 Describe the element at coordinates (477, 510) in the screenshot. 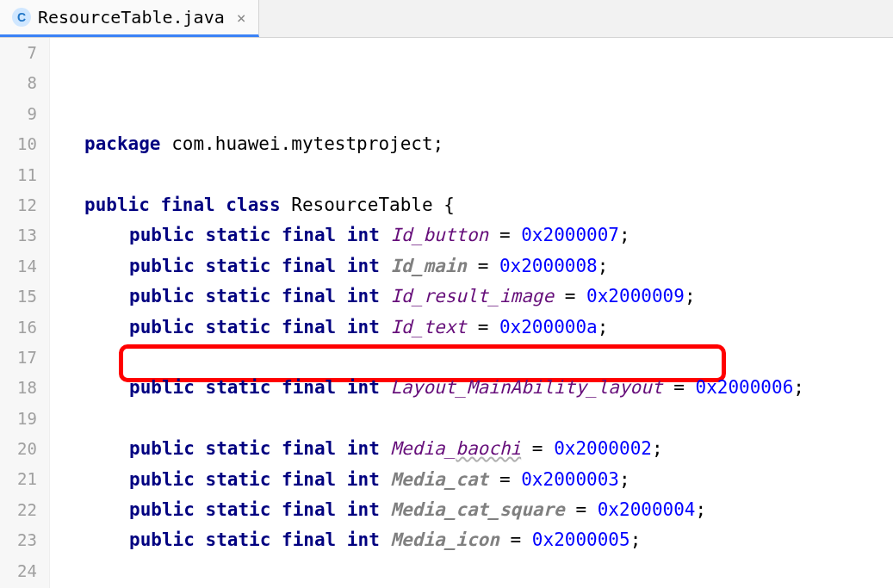

I see `token-fld-gray: Media_cat_square` at that location.